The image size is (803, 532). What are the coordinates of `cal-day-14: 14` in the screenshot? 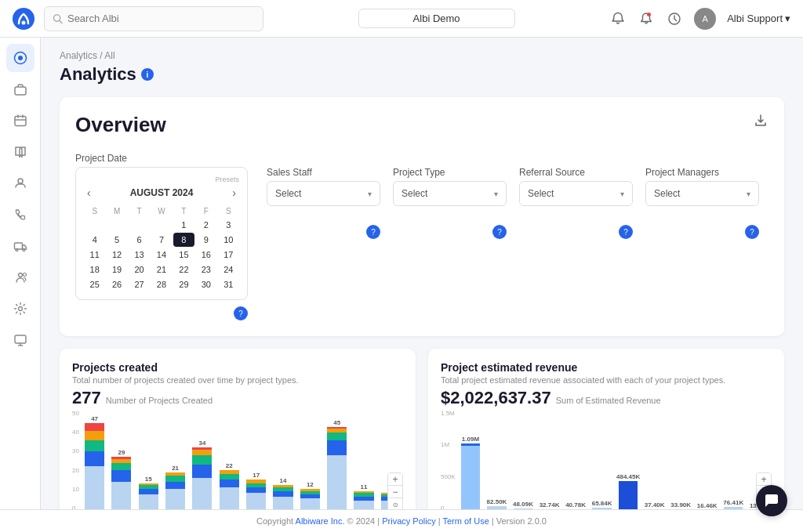 It's located at (162, 255).